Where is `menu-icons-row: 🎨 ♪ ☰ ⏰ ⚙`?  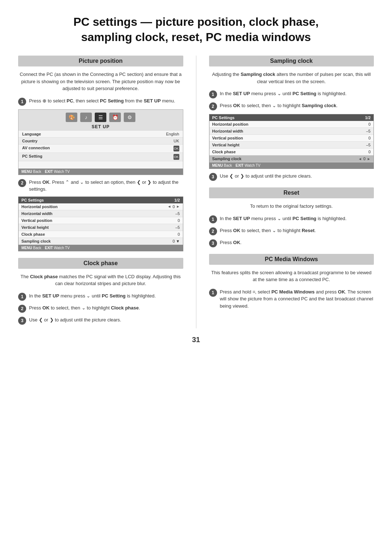 menu-icons-row: 🎨 ♪ ☰ ⏰ ⚙ is located at coordinates (101, 117).